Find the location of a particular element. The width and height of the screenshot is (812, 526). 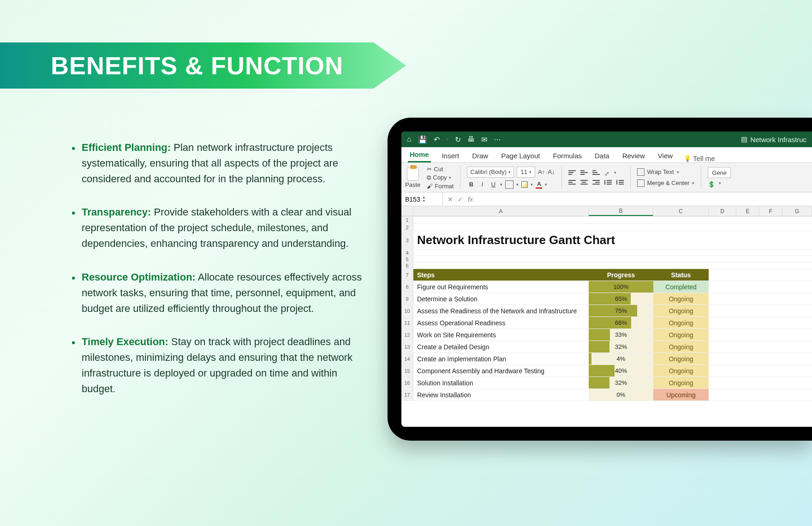

increase-font-icon: A↑ is located at coordinates (542, 172).